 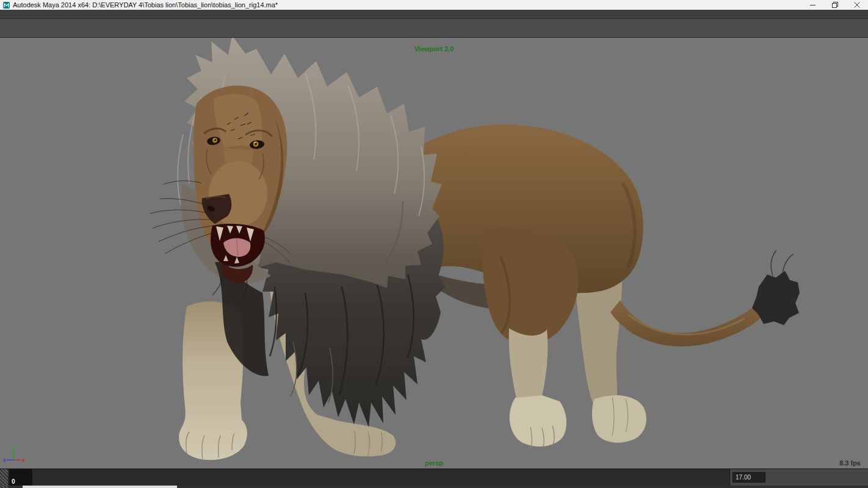 What do you see at coordinates (434, 477) in the screenshot?
I see `time-slider-bar: 0` at bounding box center [434, 477].